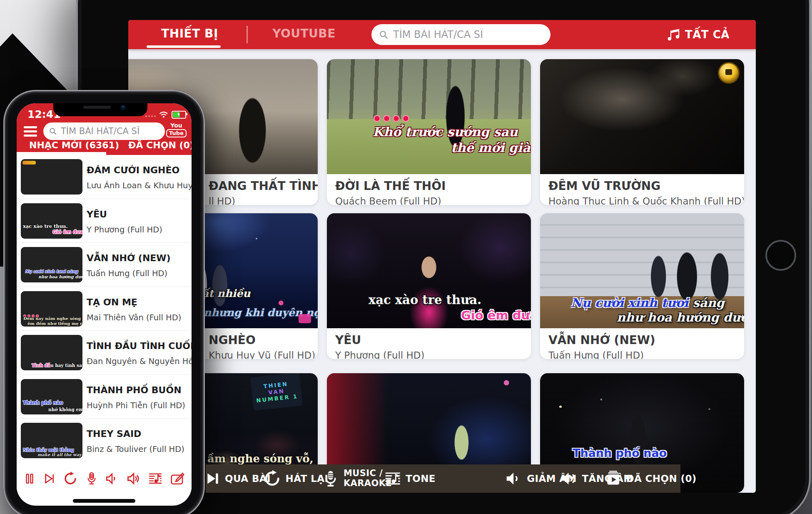 Image resolution: width=812 pixels, height=514 pixels. Describe the element at coordinates (261, 459) in the screenshot. I see `karaoke-lyric: ầm nghe sóng vỗ,` at that location.